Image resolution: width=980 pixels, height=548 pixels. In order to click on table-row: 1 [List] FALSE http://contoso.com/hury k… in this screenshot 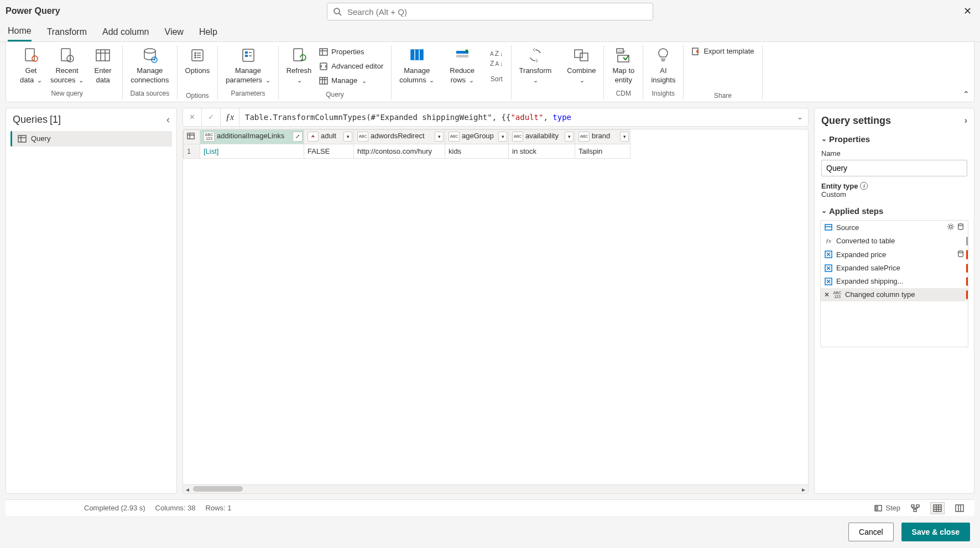, I will do `click(407, 151)`.